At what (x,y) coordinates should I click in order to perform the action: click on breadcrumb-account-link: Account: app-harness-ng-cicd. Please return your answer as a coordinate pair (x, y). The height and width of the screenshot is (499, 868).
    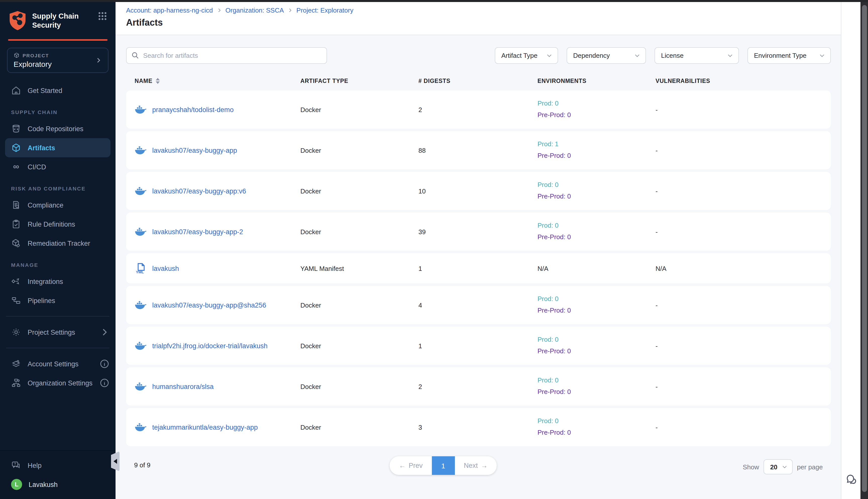
    Looking at the image, I should click on (169, 10).